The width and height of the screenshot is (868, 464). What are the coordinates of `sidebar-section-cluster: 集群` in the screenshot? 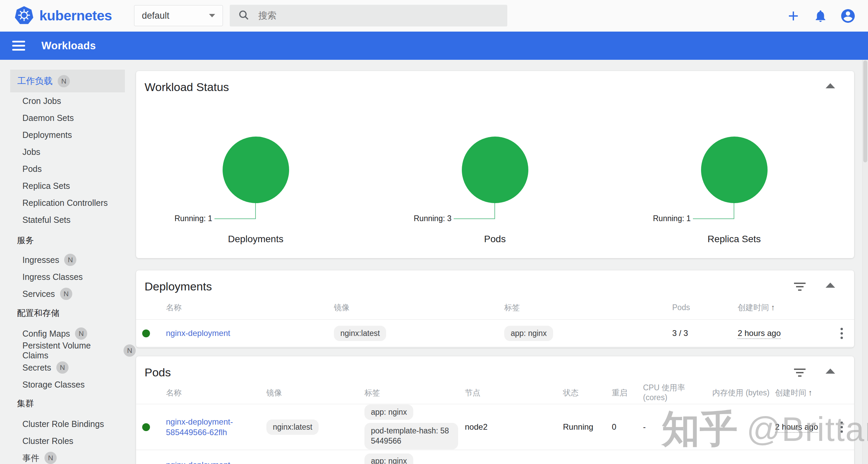 It's located at (68, 403).